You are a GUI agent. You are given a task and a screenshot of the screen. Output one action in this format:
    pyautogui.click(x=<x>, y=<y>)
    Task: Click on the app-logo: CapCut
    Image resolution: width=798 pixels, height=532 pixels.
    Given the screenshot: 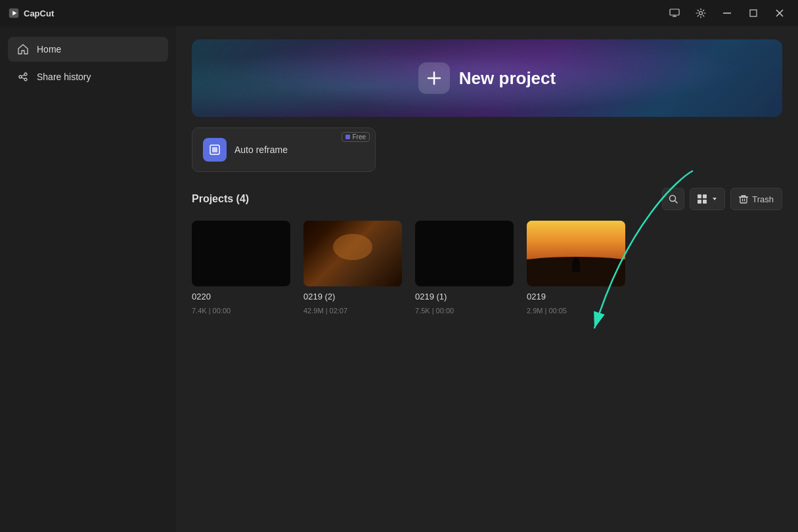 What is the action you would take?
    pyautogui.click(x=31, y=13)
    